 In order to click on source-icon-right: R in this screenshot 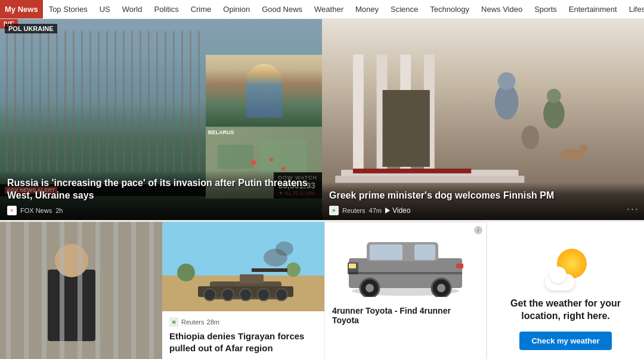, I will do `click(334, 211)`.